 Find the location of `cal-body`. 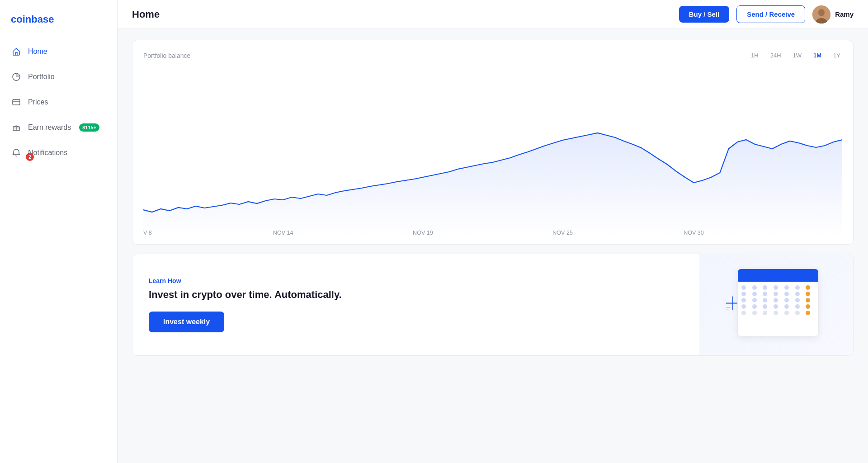

cal-body is located at coordinates (778, 300).